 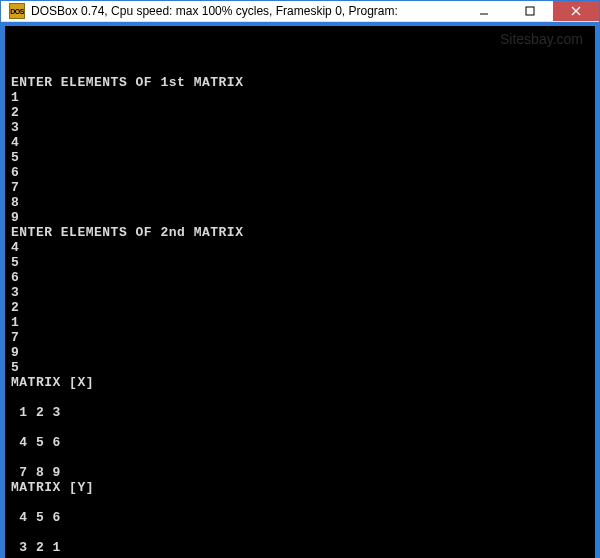 What do you see at coordinates (300, 12) in the screenshot?
I see `titlebar: DOS DOSBox 0.74, Cpu speed: max 100% cyc…` at bounding box center [300, 12].